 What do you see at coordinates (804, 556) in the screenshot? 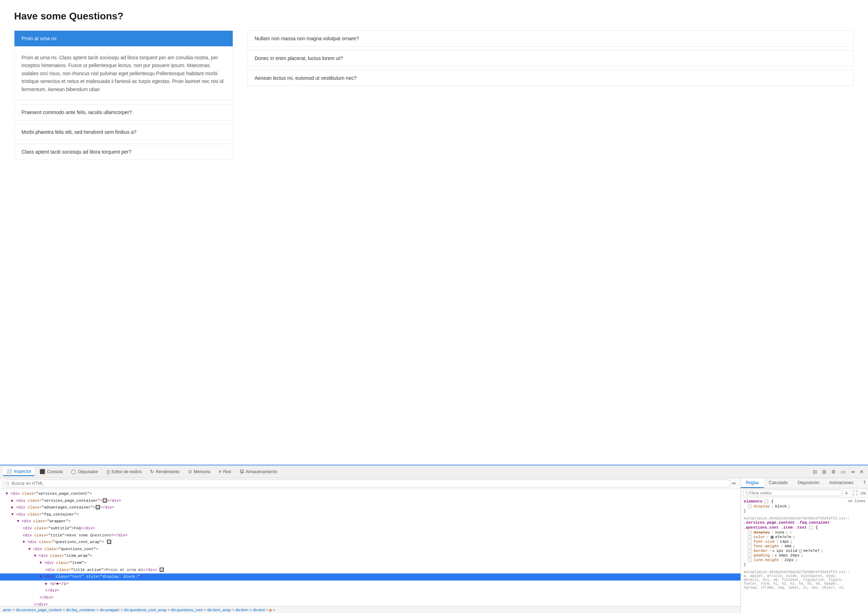
I see `css-content: elemento { en línea display: block; }` at bounding box center [804, 556].